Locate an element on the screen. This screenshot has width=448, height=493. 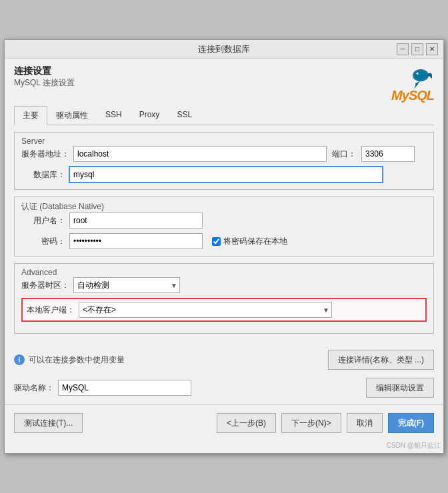
section-title: 连接设置 is located at coordinates (44, 71).